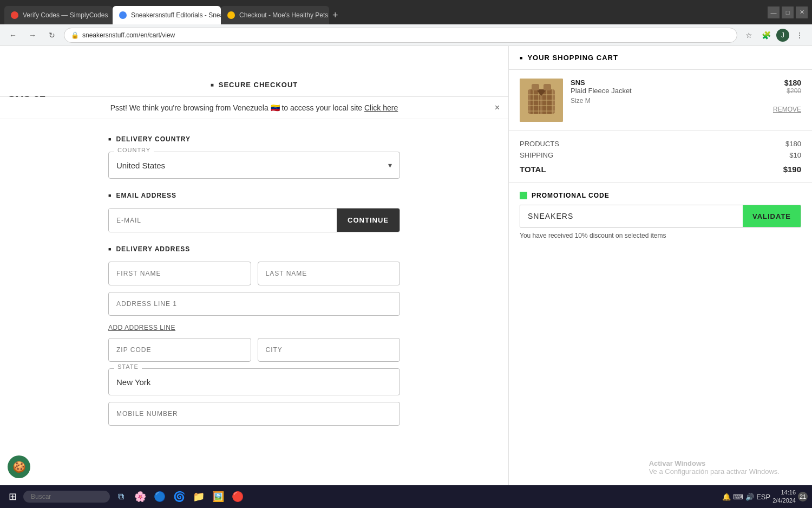 The width and height of the screenshot is (812, 508). I want to click on products-amount: $180, so click(794, 144).